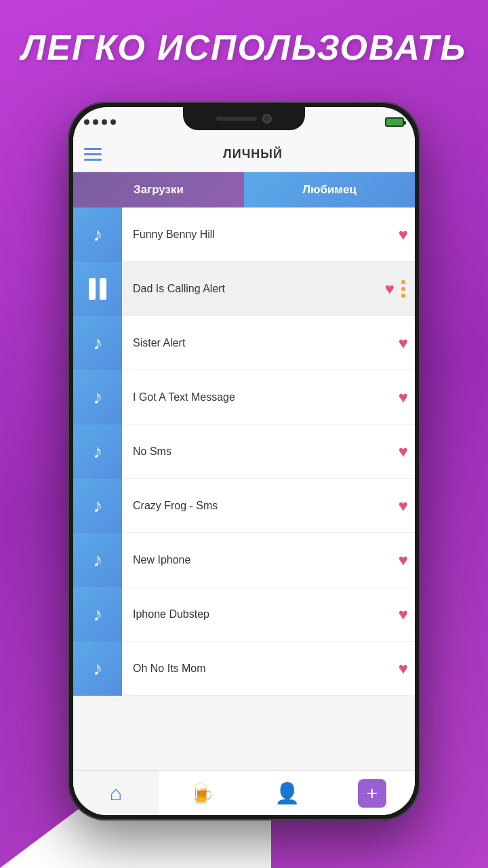  I want to click on nav-person: 👤, so click(287, 793).